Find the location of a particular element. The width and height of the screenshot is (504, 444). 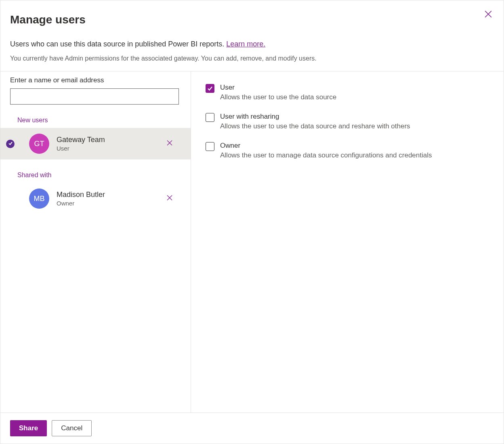

cancel-button: Cancel is located at coordinates (72, 428).